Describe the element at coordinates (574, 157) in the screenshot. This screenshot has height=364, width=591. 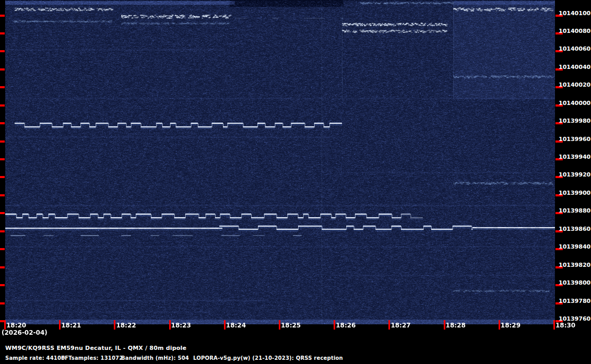
I see `freq-label: 10139940` at that location.